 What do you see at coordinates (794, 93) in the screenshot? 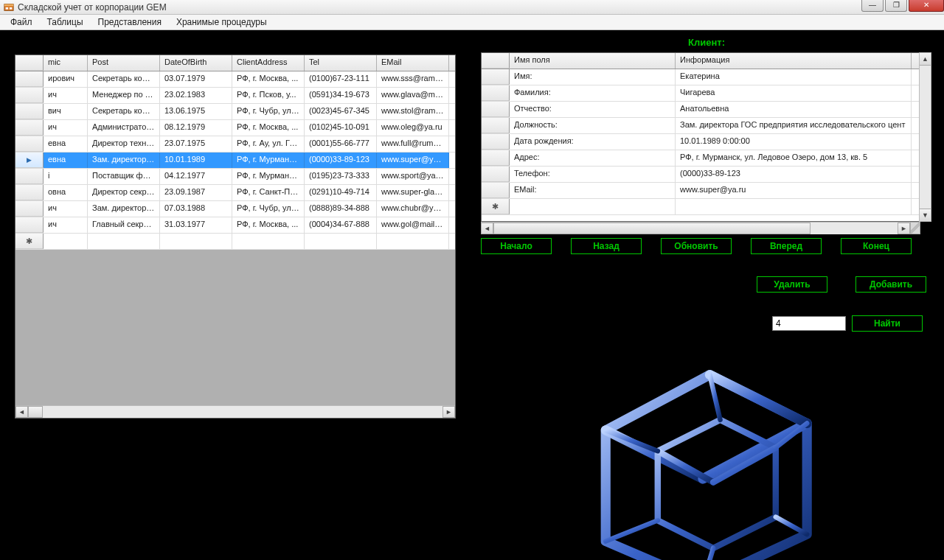
I see `cell-info: Чигарева` at bounding box center [794, 93].